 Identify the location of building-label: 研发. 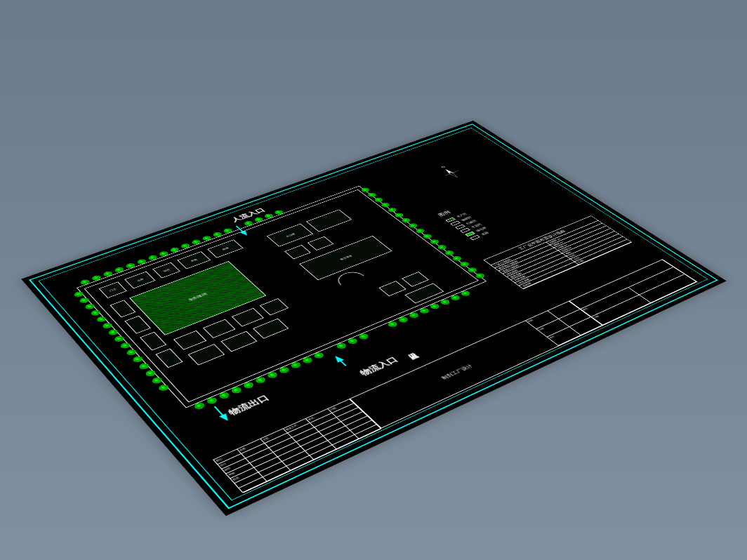
(225, 248).